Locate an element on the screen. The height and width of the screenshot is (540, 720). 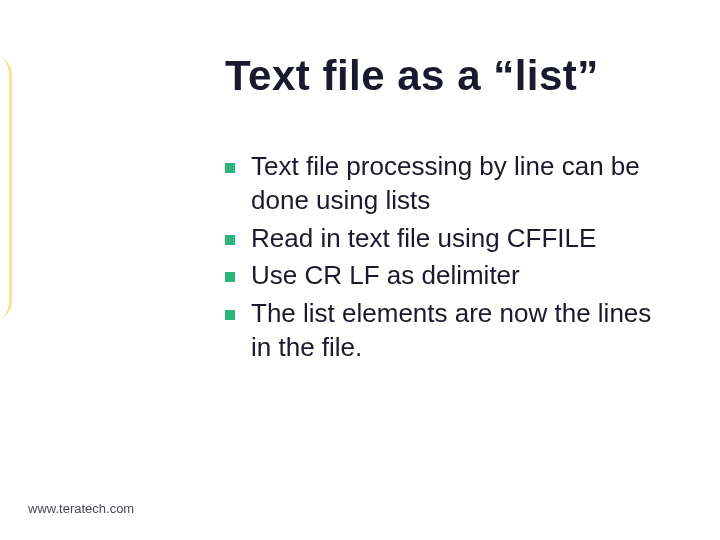
list-item-text: Use CR LF as delimiter is located at coordinates (386, 276).